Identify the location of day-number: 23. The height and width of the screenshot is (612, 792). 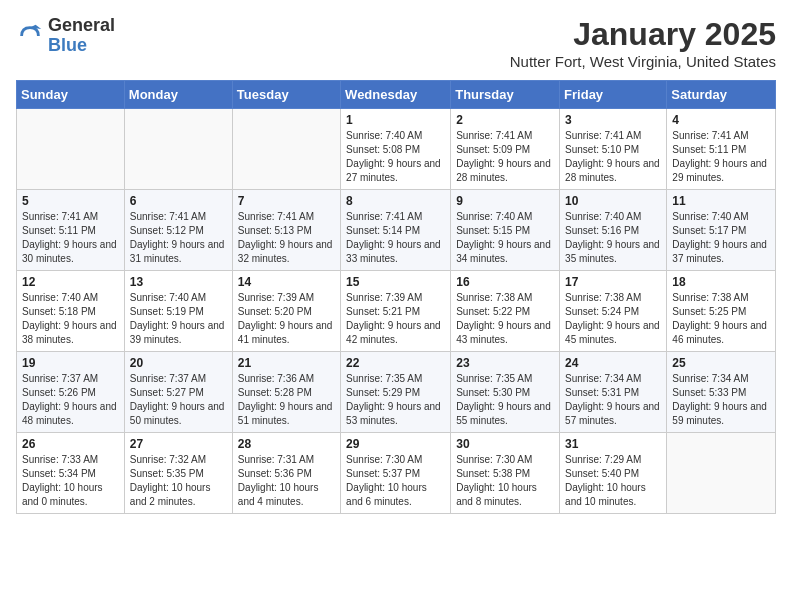
(505, 363).